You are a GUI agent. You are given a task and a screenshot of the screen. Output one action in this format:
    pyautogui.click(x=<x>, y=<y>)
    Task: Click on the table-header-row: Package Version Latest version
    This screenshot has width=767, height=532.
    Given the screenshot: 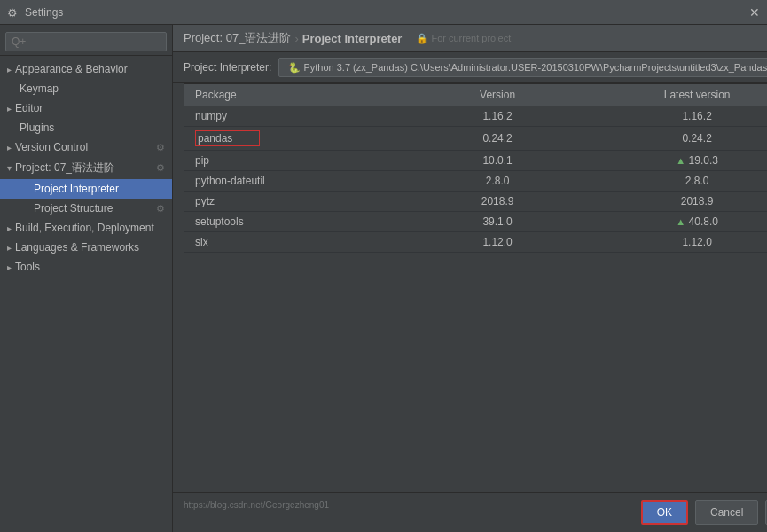 What is the action you would take?
    pyautogui.click(x=475, y=96)
    